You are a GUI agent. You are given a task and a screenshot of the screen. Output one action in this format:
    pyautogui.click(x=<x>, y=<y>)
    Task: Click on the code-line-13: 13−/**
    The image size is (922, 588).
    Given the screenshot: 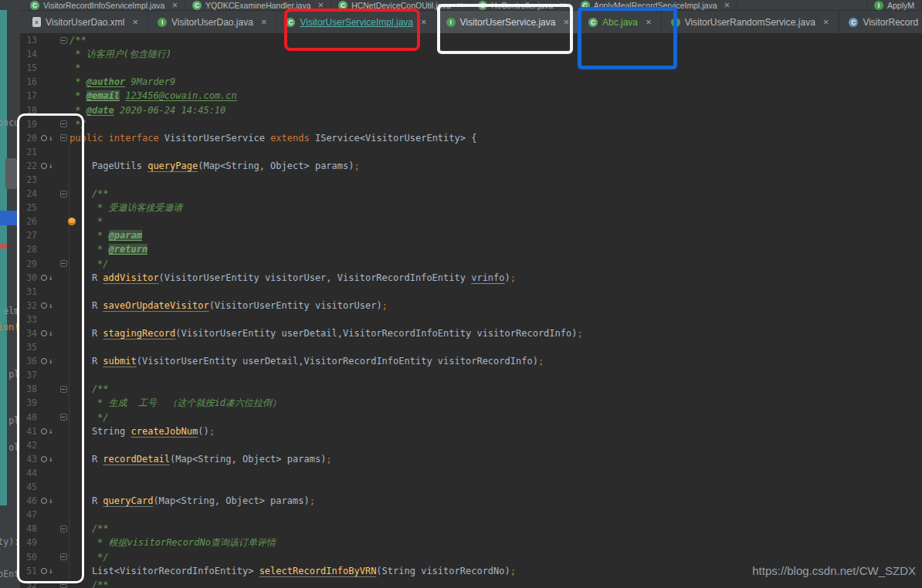 What is the action you would take?
    pyautogui.click(x=471, y=40)
    